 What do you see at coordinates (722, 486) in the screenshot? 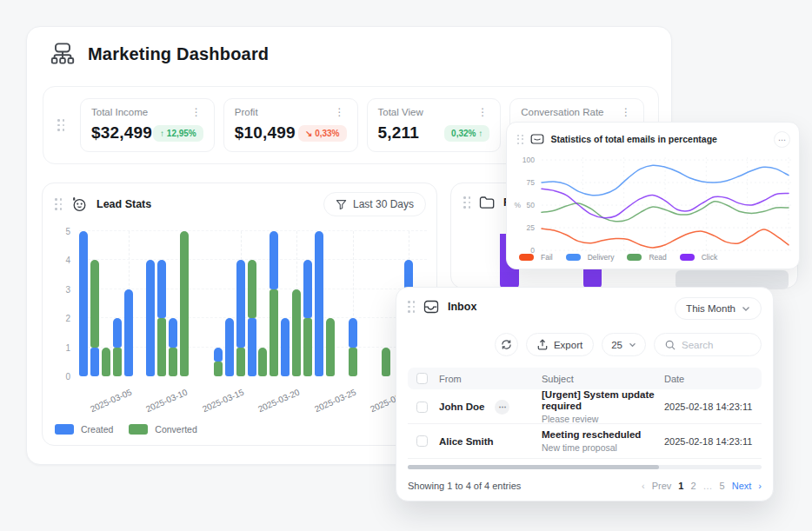
I see `pagination-item: 5` at bounding box center [722, 486].